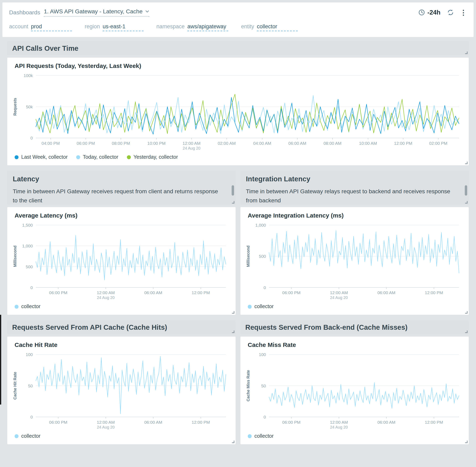 The image size is (476, 467). Describe the element at coordinates (15, 107) in the screenshot. I see `svg-text: Requests` at that location.